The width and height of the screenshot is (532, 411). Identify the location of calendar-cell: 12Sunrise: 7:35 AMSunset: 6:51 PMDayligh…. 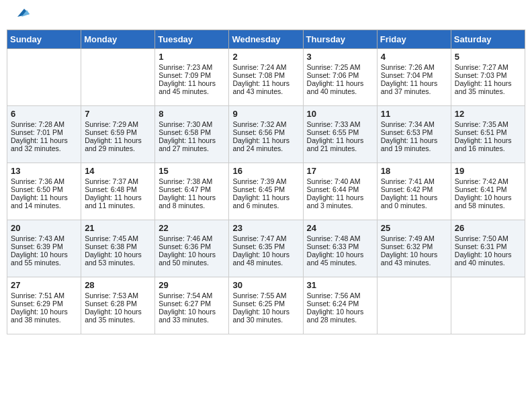
(488, 134).